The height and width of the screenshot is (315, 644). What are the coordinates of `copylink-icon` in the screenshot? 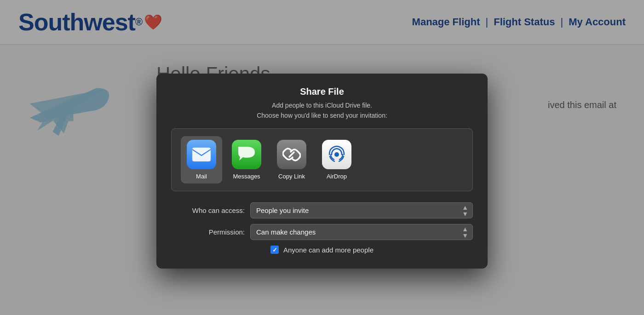 It's located at (292, 155).